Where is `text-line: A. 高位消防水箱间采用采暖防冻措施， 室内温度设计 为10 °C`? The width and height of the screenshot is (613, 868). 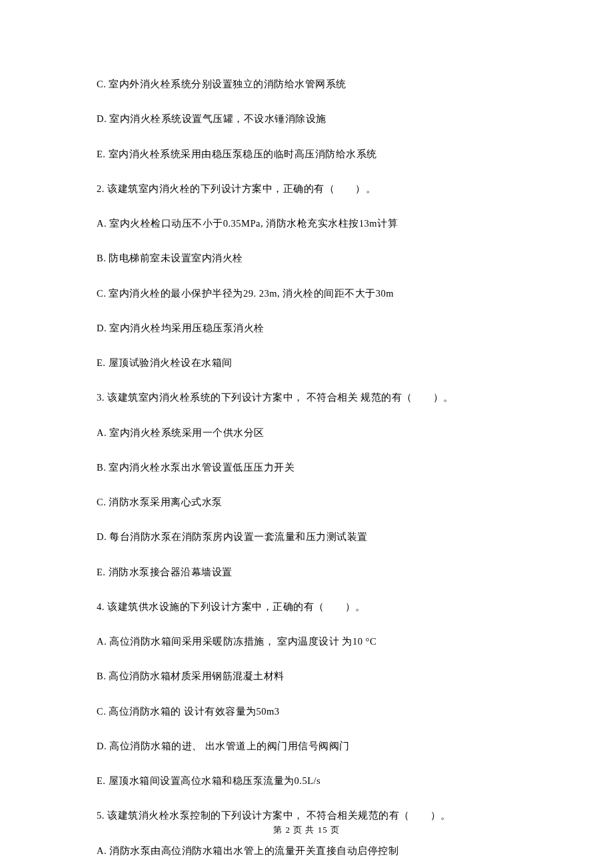
text-line: A. 高位消防水箱间采用采暖防冻措施， 室内温度设计 为10 °C is located at coordinates (306, 642).